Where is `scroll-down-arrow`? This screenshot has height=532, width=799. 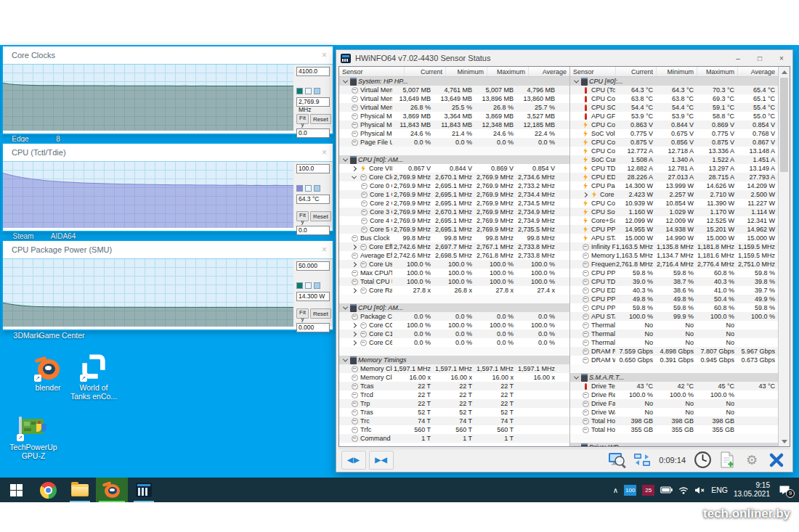 scroll-down-arrow is located at coordinates (784, 441).